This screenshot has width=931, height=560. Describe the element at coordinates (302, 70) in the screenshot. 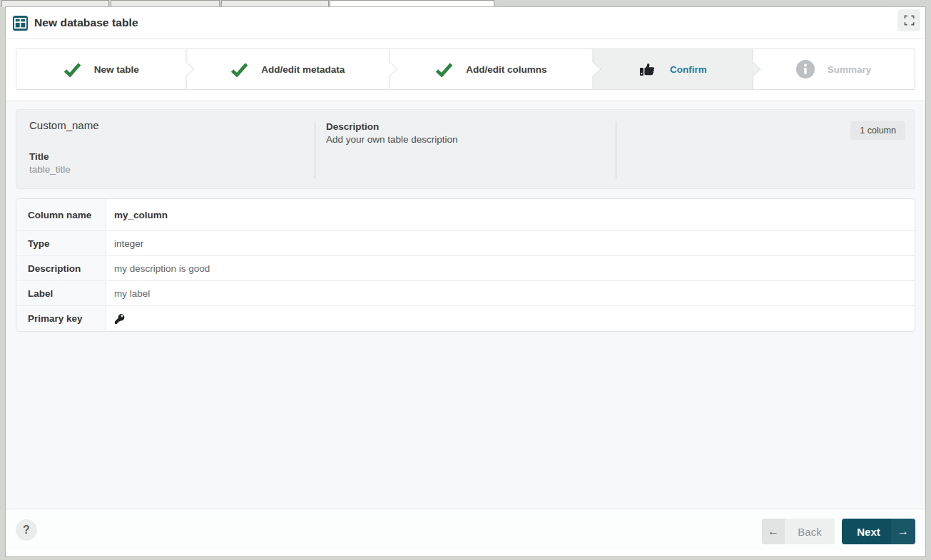

I see `step-label: Add/edit metadata` at that location.